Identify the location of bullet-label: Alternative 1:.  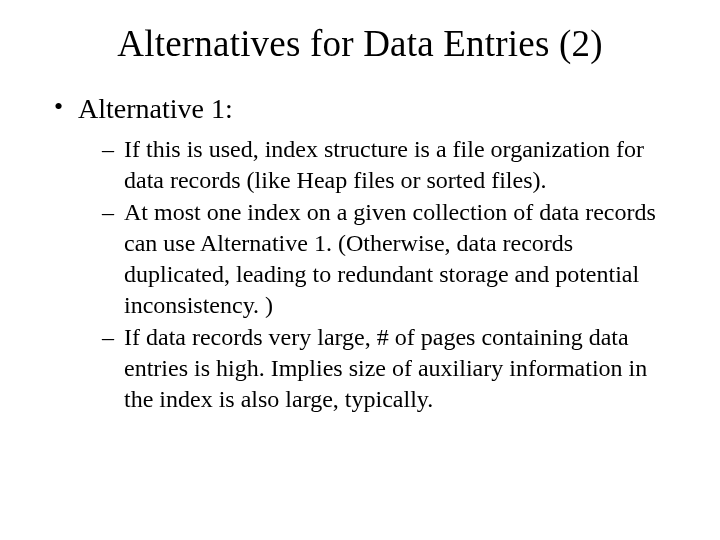
(156, 108).